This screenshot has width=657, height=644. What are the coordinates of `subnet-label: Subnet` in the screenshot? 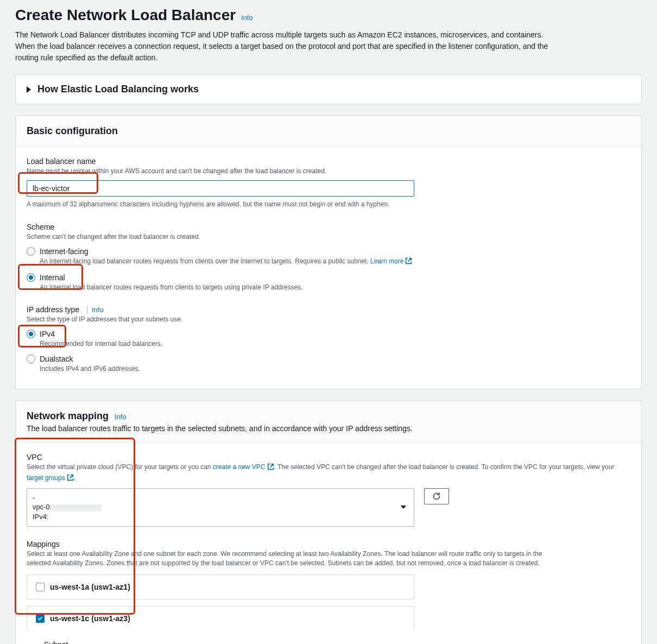 It's located at (337, 642).